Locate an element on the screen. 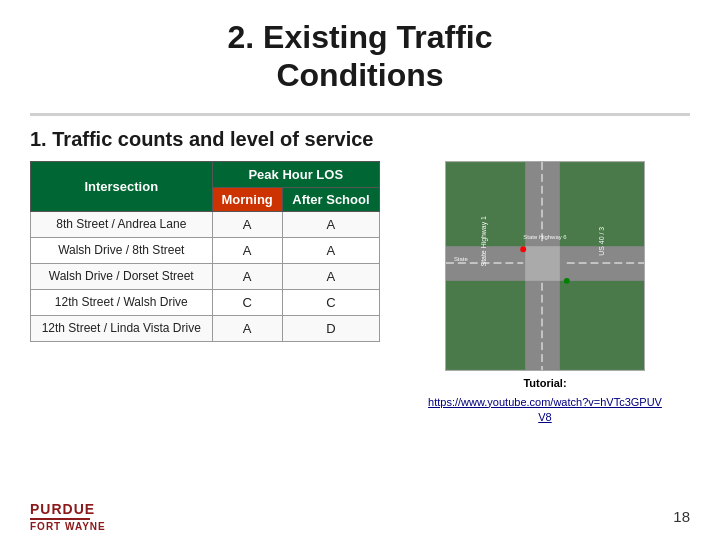  cell-after-school: C is located at coordinates (330, 302).